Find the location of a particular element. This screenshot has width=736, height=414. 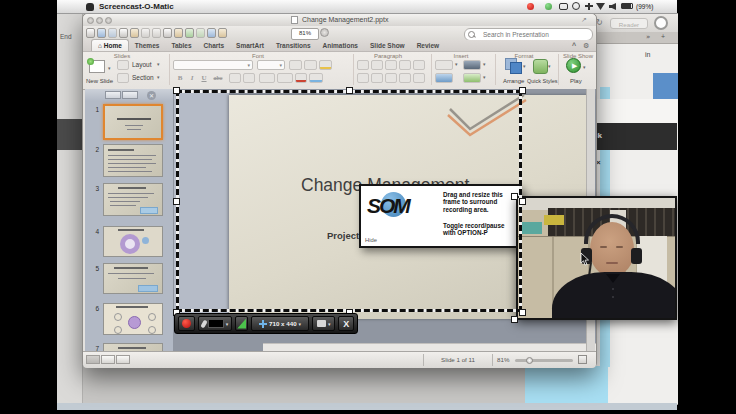

battery-icon is located at coordinates (627, 6).